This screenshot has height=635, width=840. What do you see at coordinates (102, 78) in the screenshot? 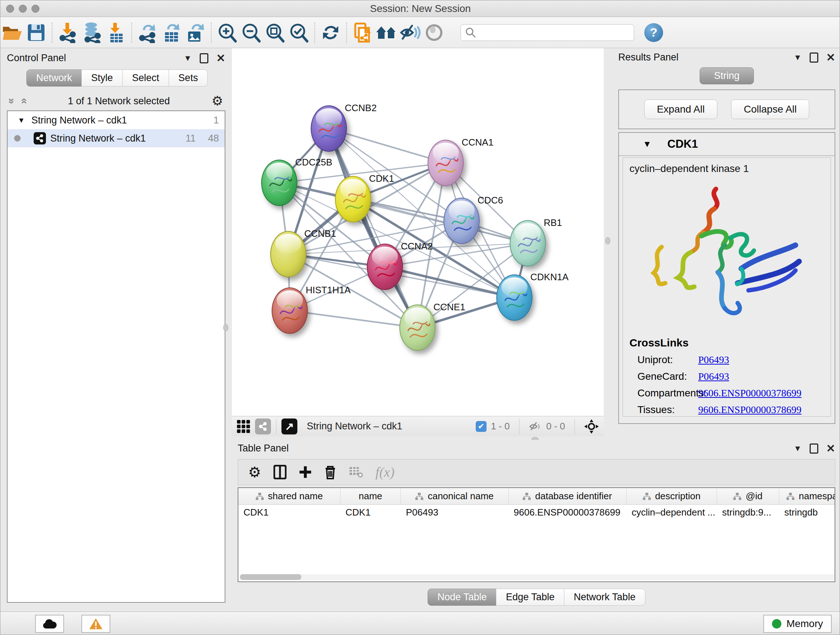
I see `tab-style: Style` at bounding box center [102, 78].